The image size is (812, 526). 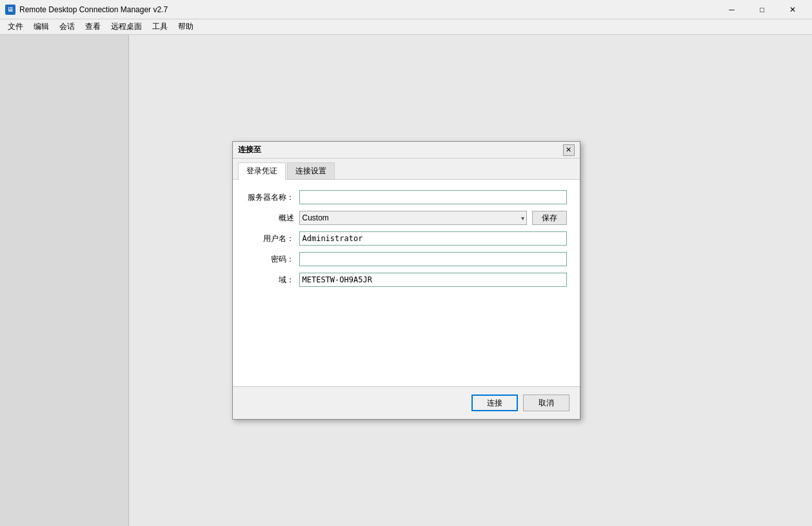 I want to click on username-input, so click(x=433, y=239).